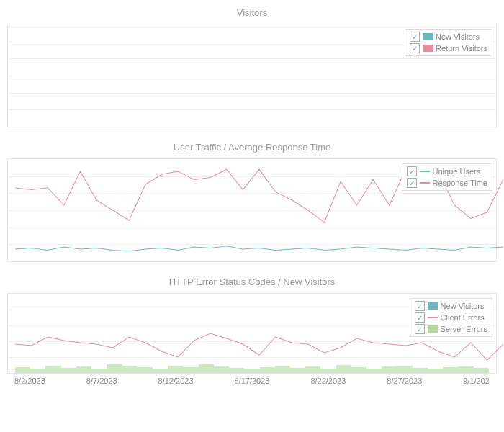  Describe the element at coordinates (447, 171) in the screenshot. I see `legend-item-unique-users: ✓ Unique Users` at that location.